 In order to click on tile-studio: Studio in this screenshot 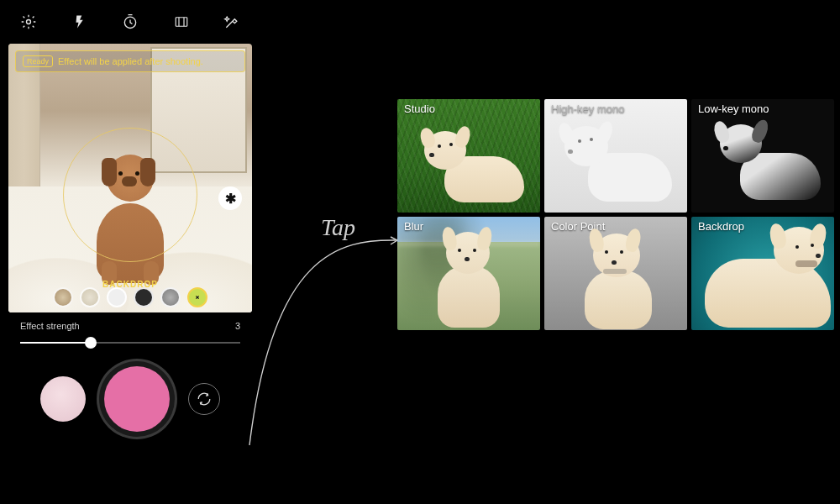, I will do `click(469, 156)`.